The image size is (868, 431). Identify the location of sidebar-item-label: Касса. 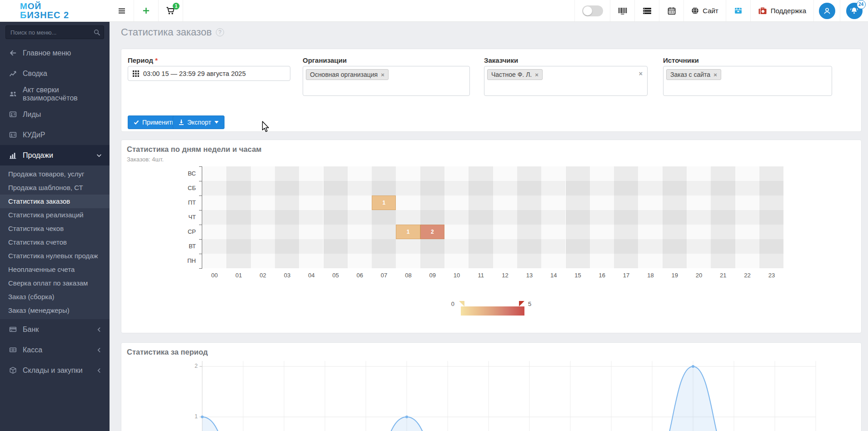
(33, 350).